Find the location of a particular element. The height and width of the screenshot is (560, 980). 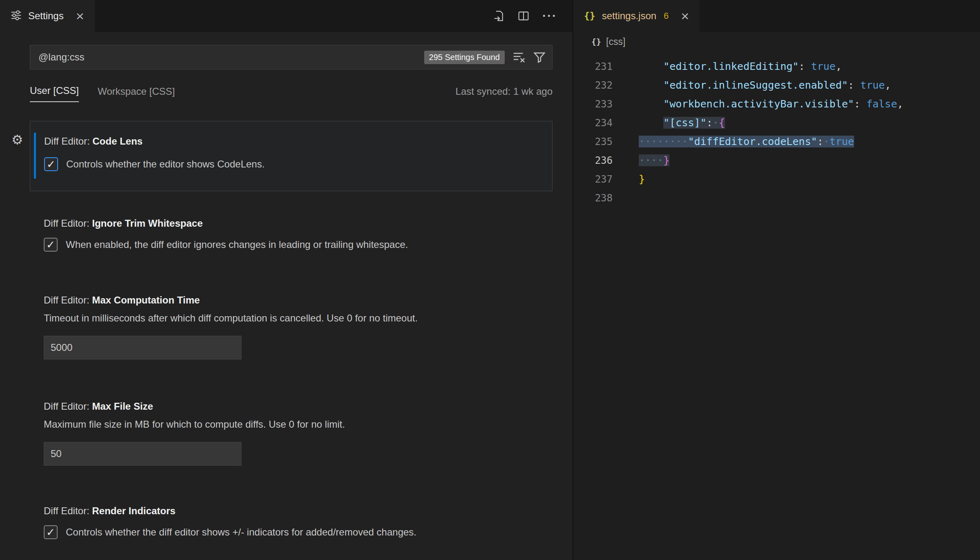

breadcrumb-item-css: [css] is located at coordinates (615, 42).